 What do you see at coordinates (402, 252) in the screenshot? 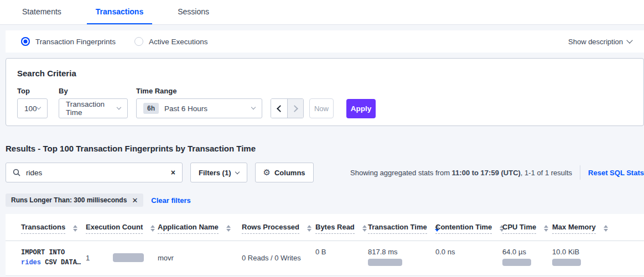
I see `transaction-time-value: 817.8 ms` at bounding box center [402, 252].